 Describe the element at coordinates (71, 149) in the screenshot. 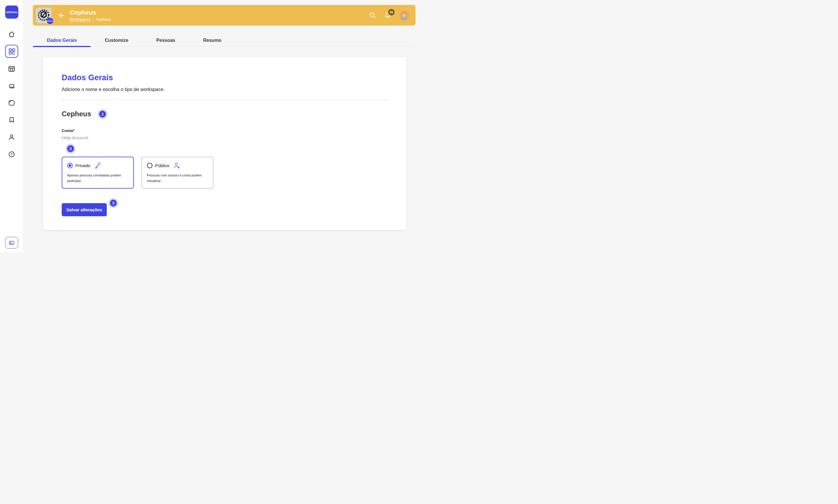

I see `step-badge-2: 2` at that location.